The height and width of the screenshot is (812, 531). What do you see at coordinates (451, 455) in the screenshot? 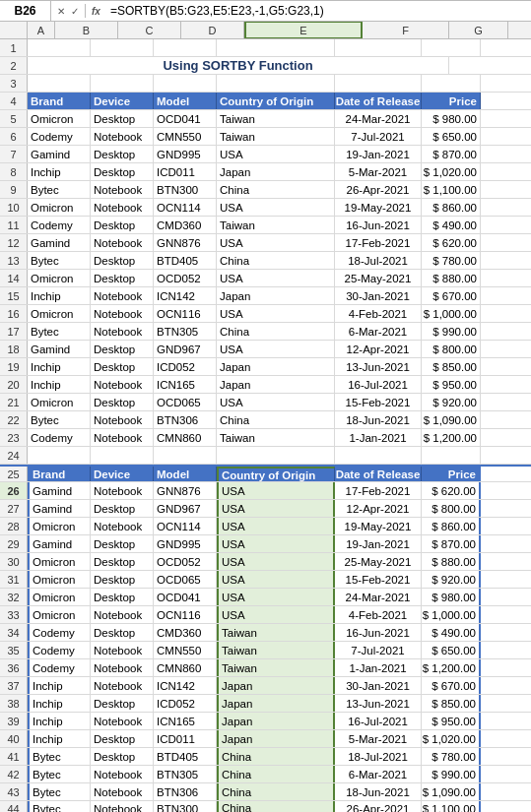
I see `cell-g24` at bounding box center [451, 455].